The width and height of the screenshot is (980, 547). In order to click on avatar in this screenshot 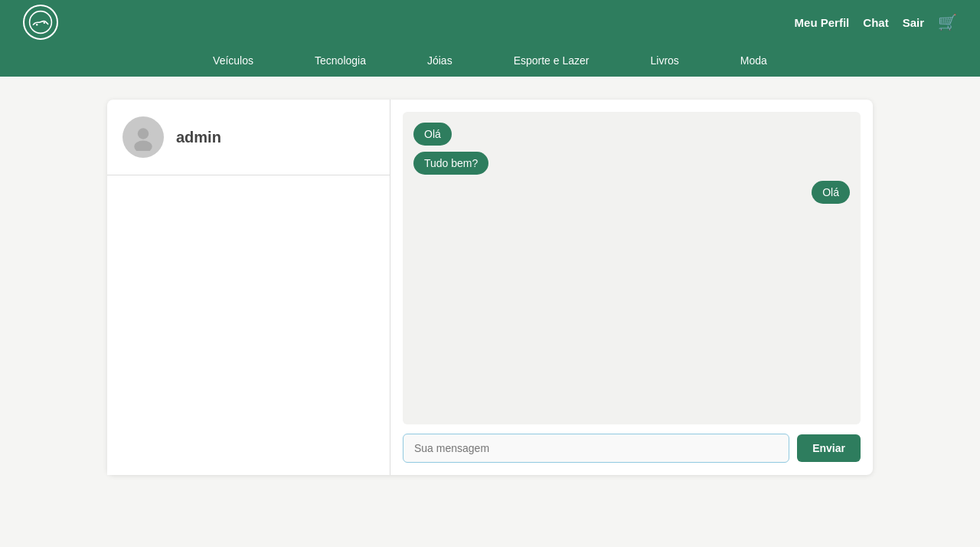, I will do `click(143, 137)`.